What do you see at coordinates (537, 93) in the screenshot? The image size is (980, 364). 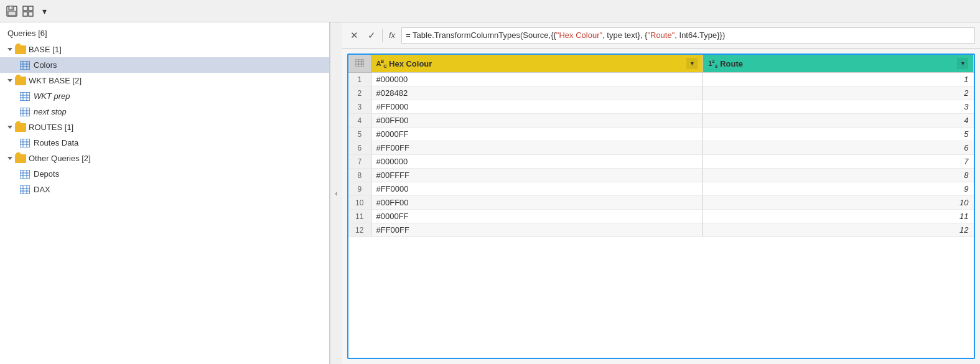 I see `cell-hex: #028482` at bounding box center [537, 93].